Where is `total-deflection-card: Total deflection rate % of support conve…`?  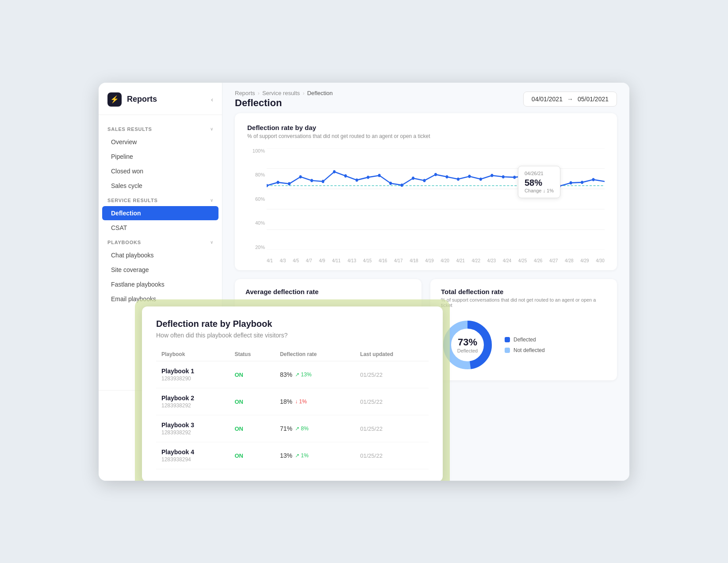 total-deflection-card: Total deflection rate % of support conve… is located at coordinates (524, 330).